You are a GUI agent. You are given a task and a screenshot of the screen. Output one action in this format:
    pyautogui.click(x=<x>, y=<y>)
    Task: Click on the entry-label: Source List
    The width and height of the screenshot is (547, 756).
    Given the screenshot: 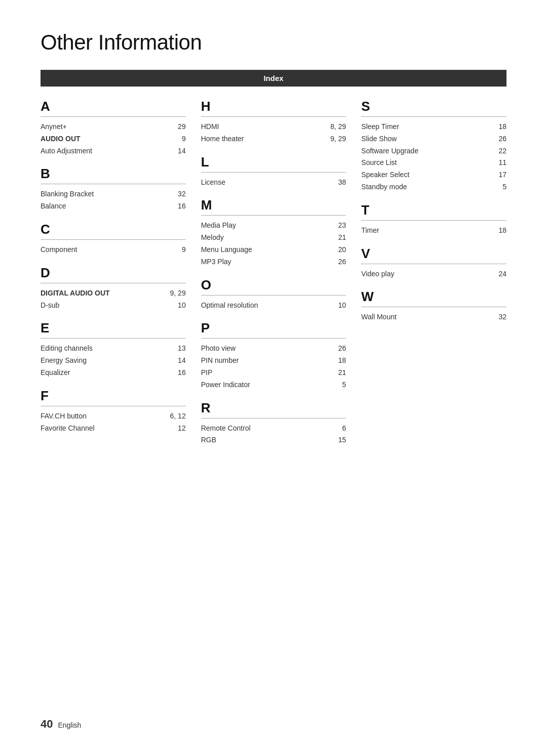 What is the action you would take?
    pyautogui.click(x=423, y=163)
    